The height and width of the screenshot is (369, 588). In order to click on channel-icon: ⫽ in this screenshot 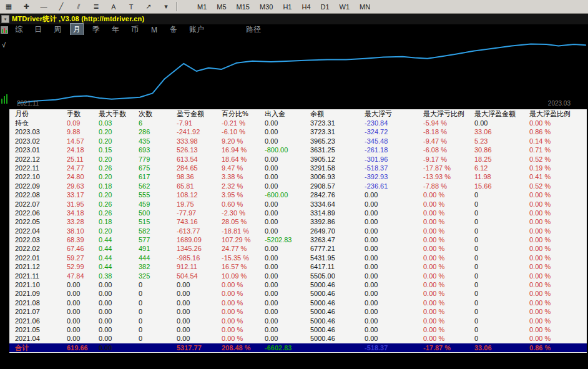, I will do `click(79, 7)`.